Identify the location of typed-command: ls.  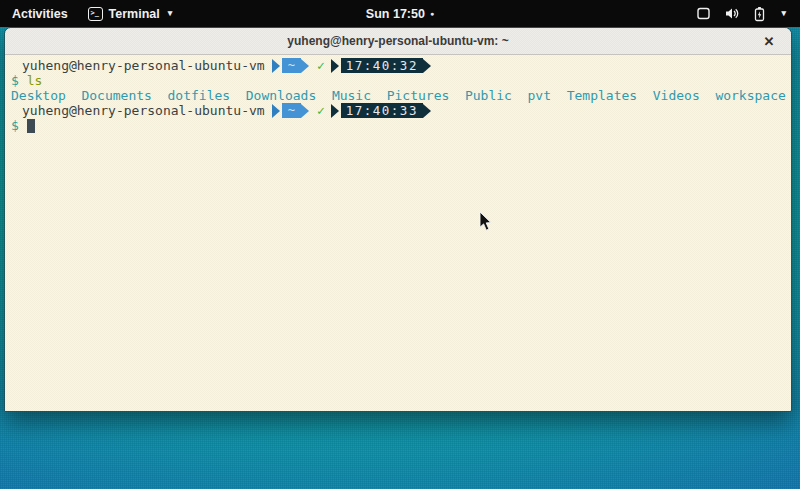
(35, 80).